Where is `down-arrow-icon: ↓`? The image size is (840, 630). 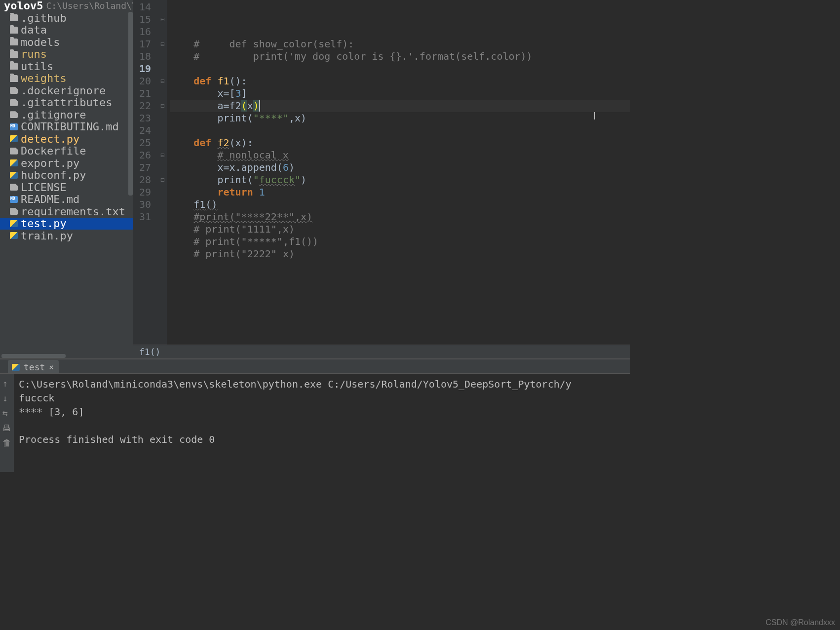 down-arrow-icon: ↓ is located at coordinates (7, 397).